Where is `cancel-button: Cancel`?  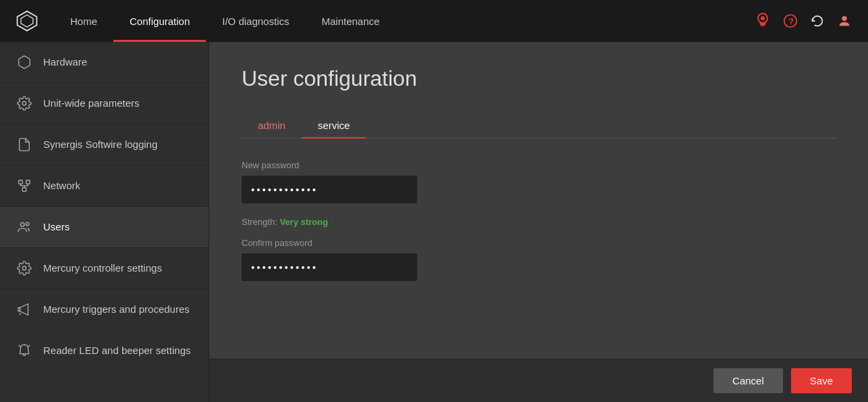 cancel-button: Cancel is located at coordinates (748, 381).